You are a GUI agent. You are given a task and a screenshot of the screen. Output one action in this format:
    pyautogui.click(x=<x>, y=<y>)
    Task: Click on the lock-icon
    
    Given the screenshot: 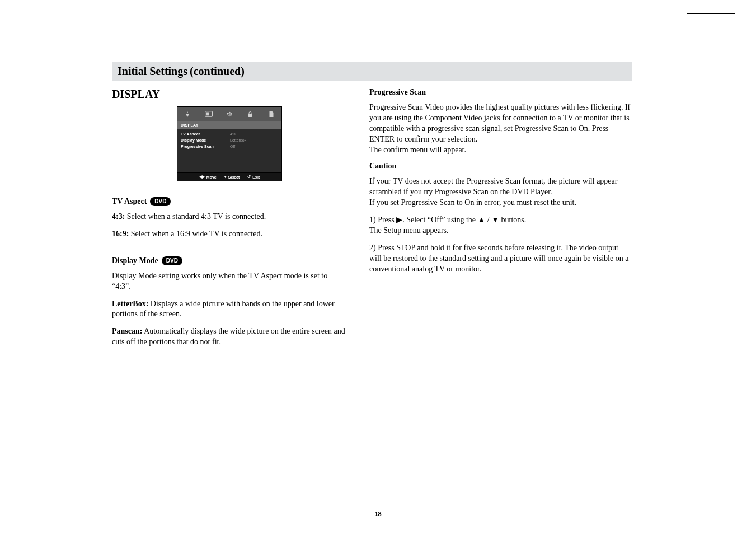 What is the action you would take?
    pyautogui.click(x=250, y=114)
    